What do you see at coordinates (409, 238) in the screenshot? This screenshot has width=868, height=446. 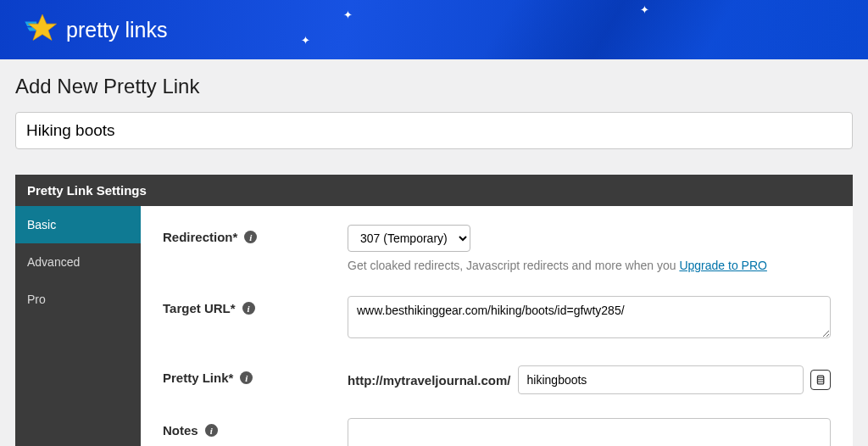 I see `redirection-select: 307 (Temporary)` at bounding box center [409, 238].